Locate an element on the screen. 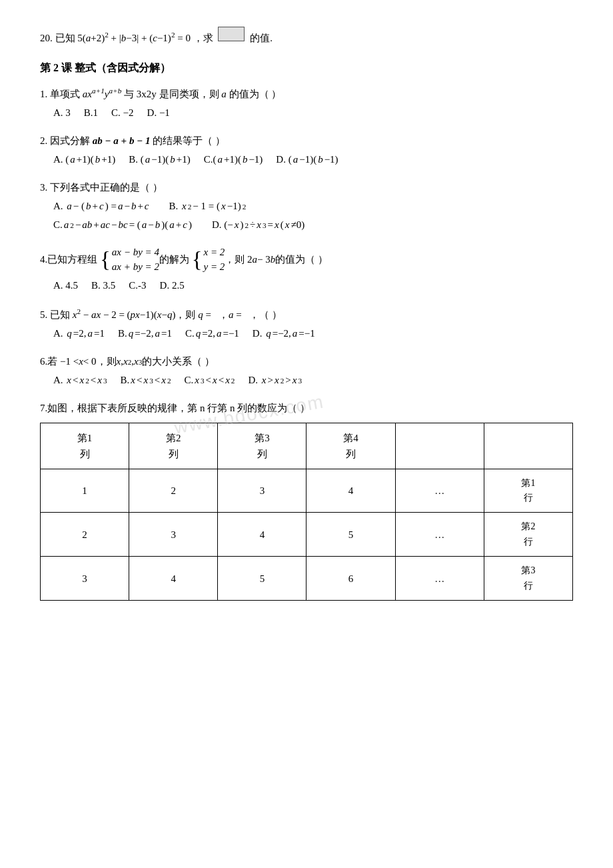 The width and height of the screenshot is (613, 868). table-header-col2: 第2列 is located at coordinates (173, 445).